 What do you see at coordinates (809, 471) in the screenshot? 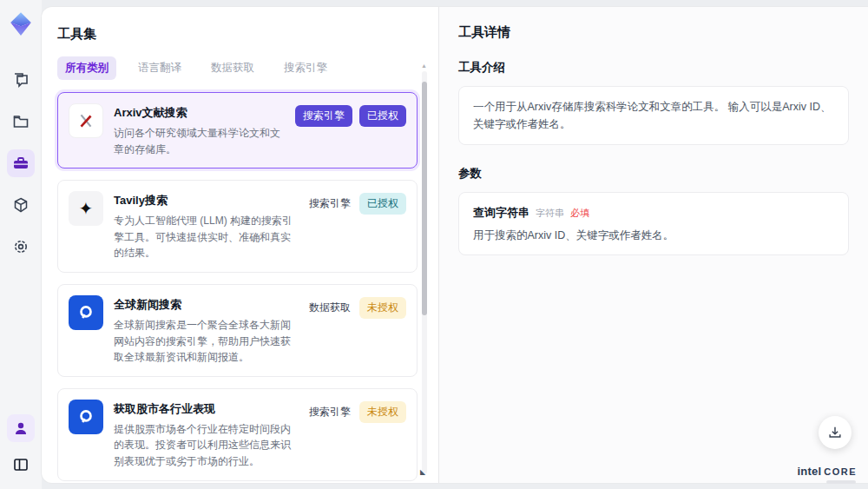
I see `brand-word-intel: intel` at bounding box center [809, 471].